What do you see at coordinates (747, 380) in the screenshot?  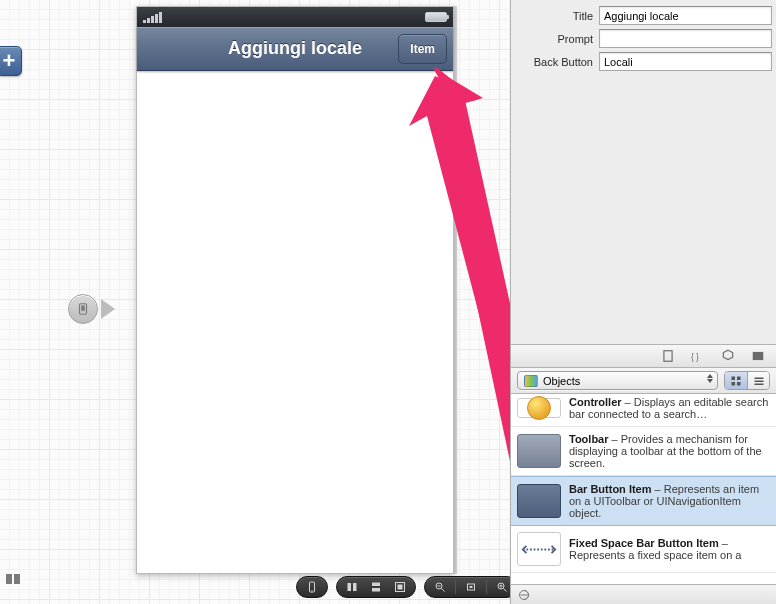 I see `library-view-toggle` at bounding box center [747, 380].